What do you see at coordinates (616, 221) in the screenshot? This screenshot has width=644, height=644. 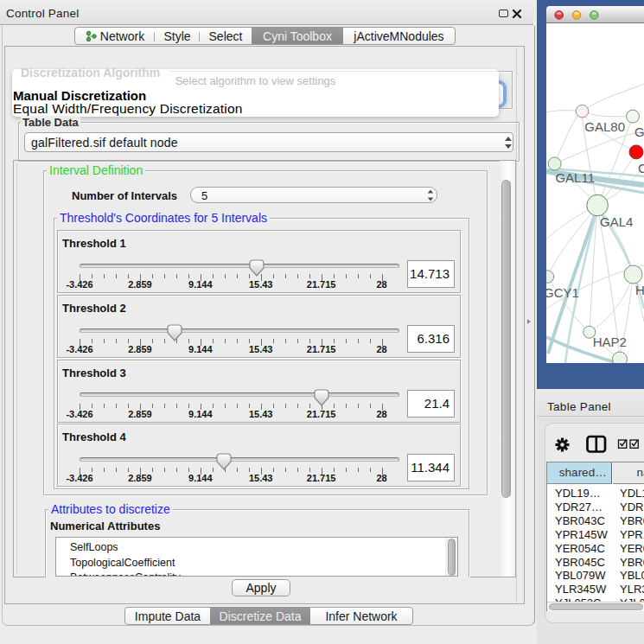 I see `svg-text: GAL4` at bounding box center [616, 221].